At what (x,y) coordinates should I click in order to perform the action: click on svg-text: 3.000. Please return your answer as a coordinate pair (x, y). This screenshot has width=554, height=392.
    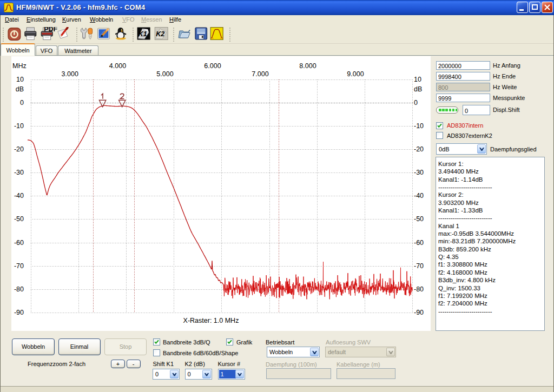
    Looking at the image, I should click on (70, 74).